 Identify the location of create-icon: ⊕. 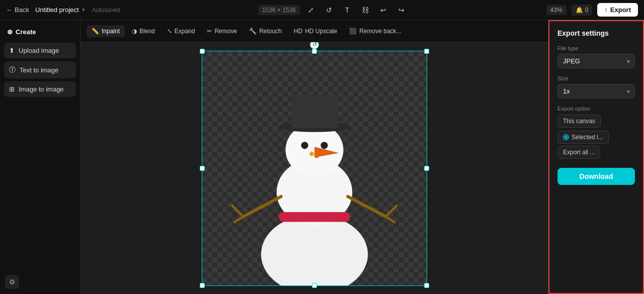
(10, 32).